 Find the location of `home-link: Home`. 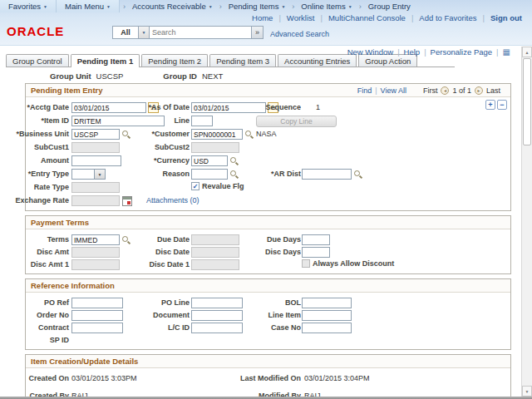

home-link: Home is located at coordinates (263, 18).